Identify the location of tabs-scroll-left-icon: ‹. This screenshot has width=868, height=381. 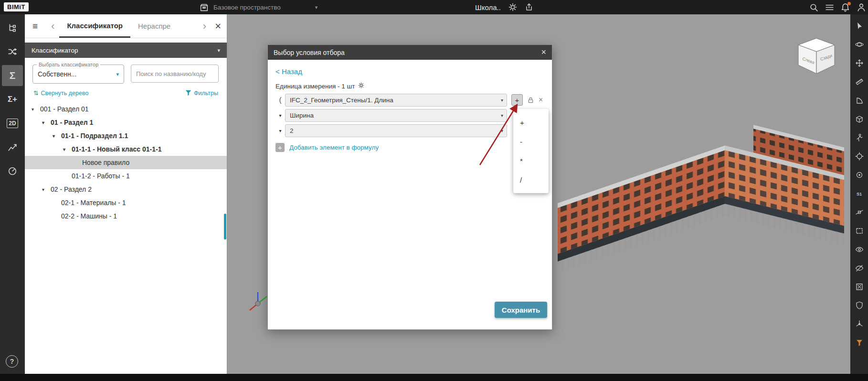
(53, 26).